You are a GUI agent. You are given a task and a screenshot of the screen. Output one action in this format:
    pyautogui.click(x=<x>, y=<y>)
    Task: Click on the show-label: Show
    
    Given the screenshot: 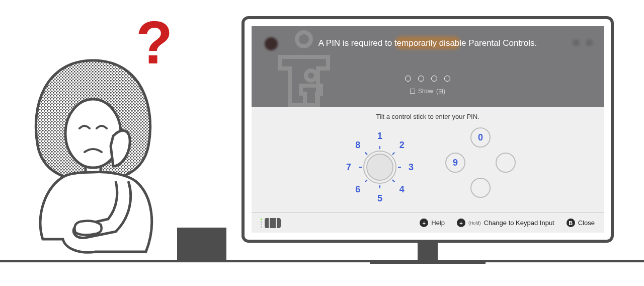 What is the action you would take?
    pyautogui.click(x=426, y=91)
    